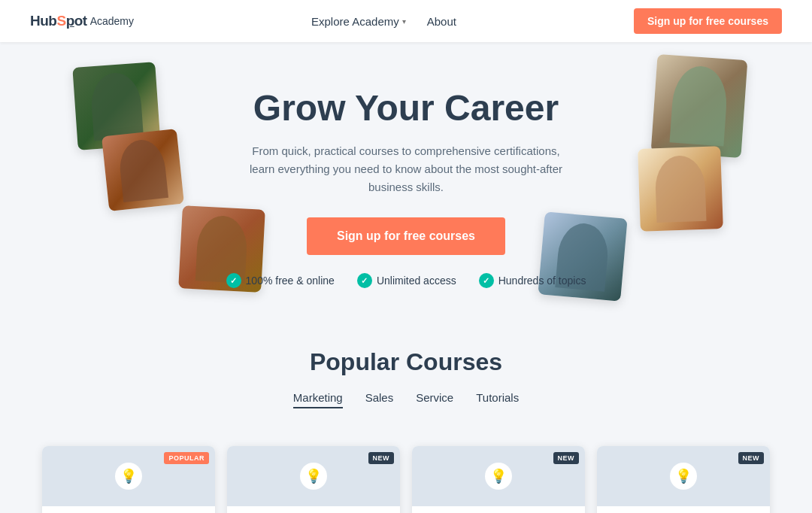 The width and height of the screenshot is (812, 513). Describe the element at coordinates (498, 480) in the screenshot. I see `card-whatsapp: 💡 NEW Powering Your Business Through Wha…` at that location.